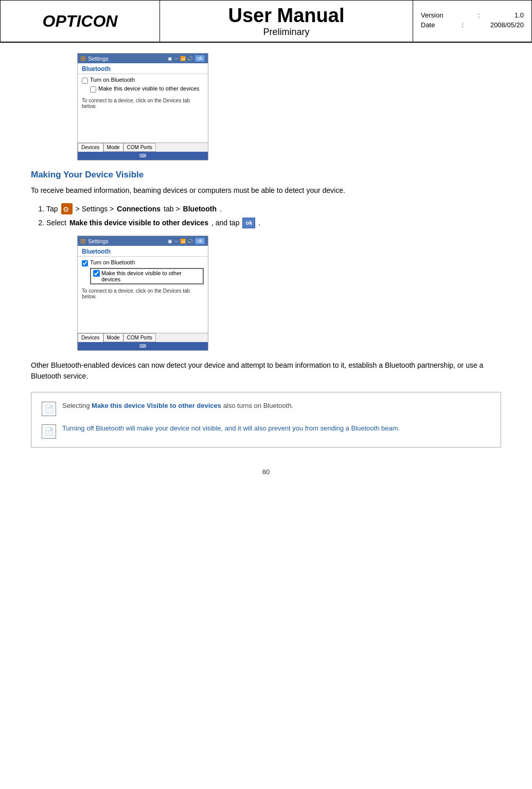 This screenshot has height=789, width=532. What do you see at coordinates (266, 190) in the screenshot?
I see `intro-text: To receive beamed information, beaming d…` at bounding box center [266, 190].